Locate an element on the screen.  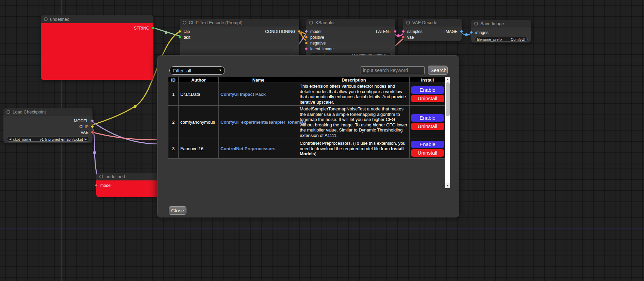
latent-slot-dot is located at coordinates (395, 31).